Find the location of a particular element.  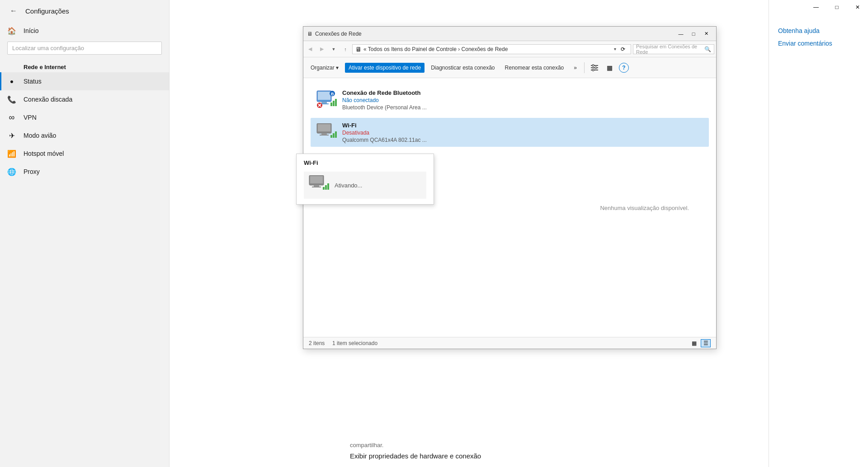

proxy-icon: 🌐 is located at coordinates (12, 172).